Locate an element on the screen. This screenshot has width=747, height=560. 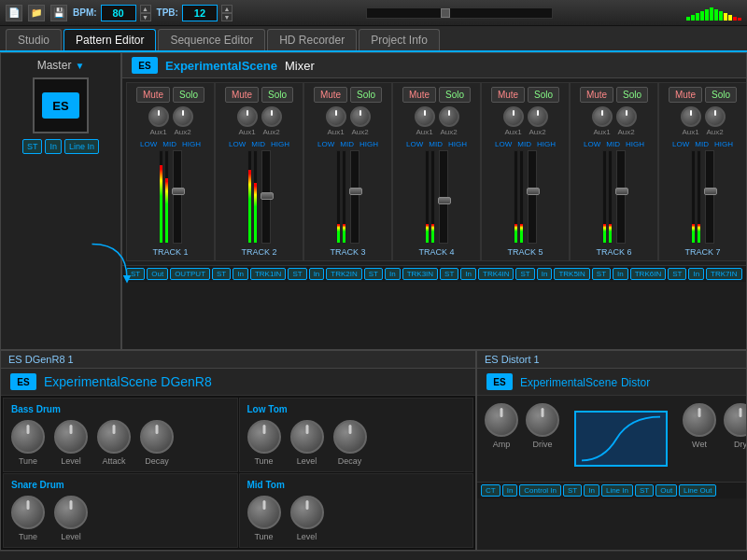
distort-wet-knob is located at coordinates (699, 420).